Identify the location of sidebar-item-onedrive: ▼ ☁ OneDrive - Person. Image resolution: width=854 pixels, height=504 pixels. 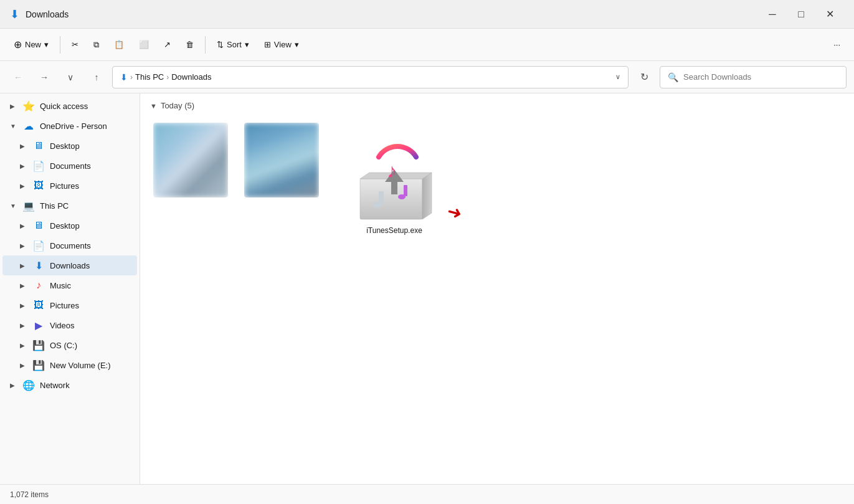
(70, 126).